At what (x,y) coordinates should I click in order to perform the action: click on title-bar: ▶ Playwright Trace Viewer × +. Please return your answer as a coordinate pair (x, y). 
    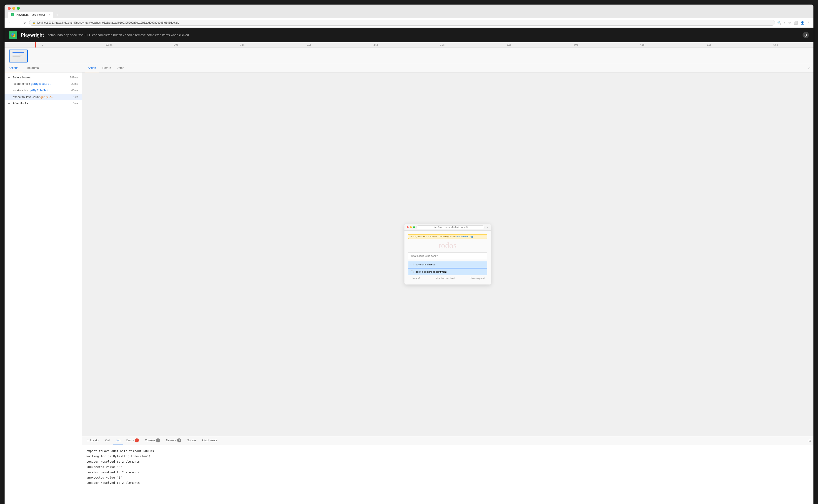
    Looking at the image, I should click on (409, 11).